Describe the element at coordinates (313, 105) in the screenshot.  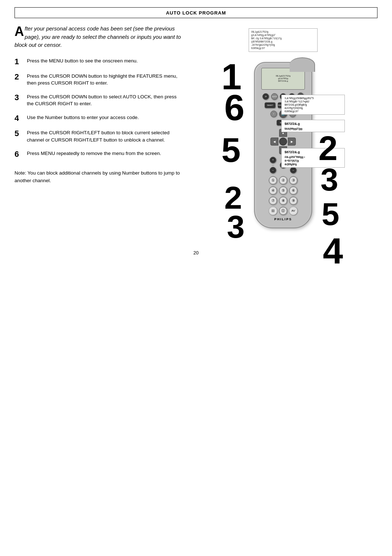
I see `side-panel-1-content: 3,&785(g)250$85gg352°5 3,&785(g$/-*1(17•…` at that location.